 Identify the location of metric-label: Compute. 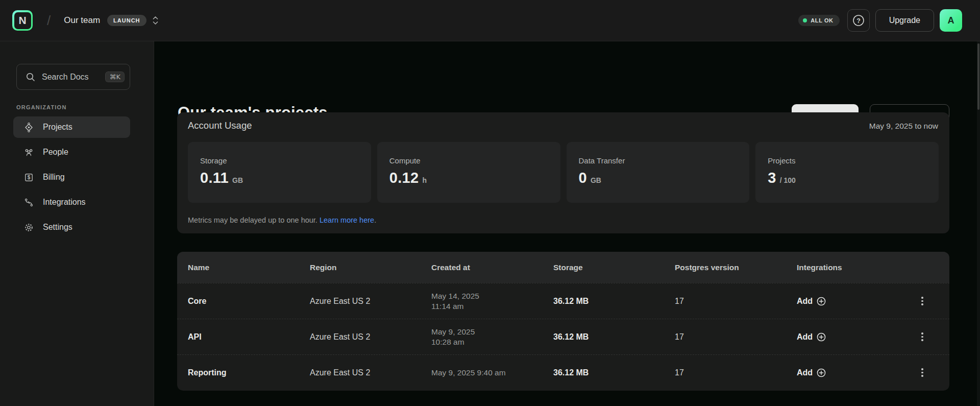
(469, 160).